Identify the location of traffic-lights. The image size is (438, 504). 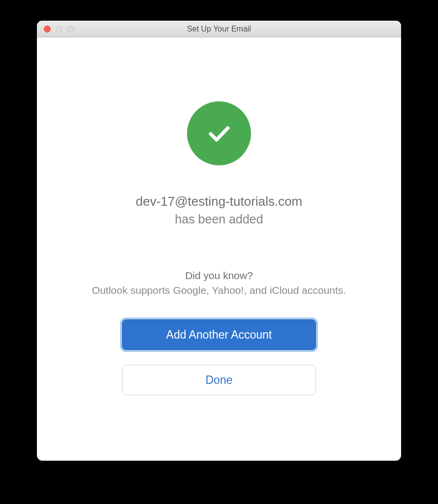
(56, 29).